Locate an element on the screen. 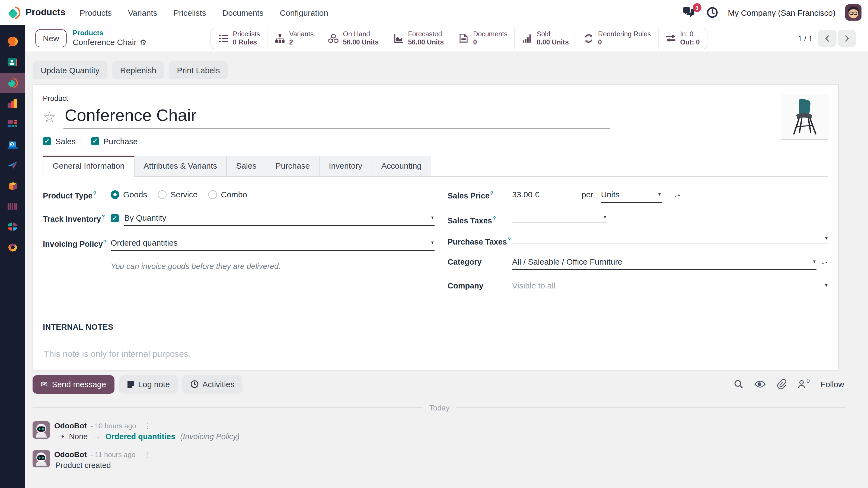 The width and height of the screenshot is (868, 488). invoicing-policy-select: Ordered quantities ▼ is located at coordinates (273, 245).